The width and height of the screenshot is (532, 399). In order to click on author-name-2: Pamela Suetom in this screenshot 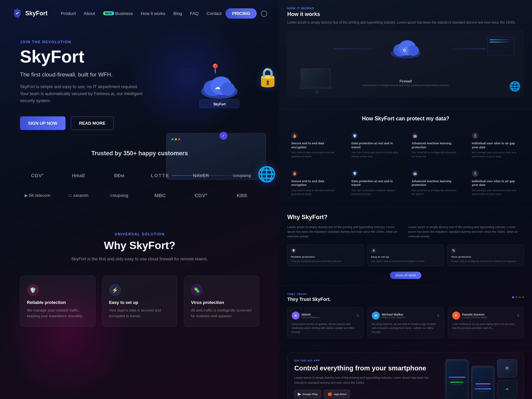, I will do `click(475, 315)`.